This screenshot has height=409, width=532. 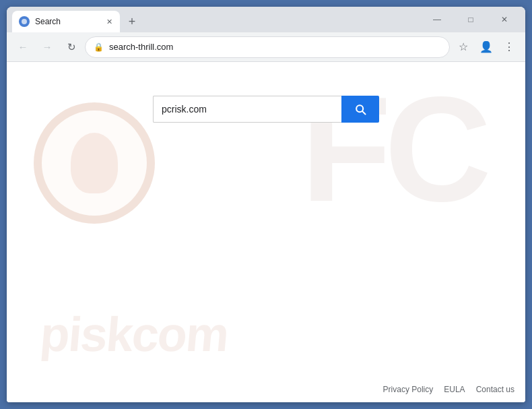 I want to click on search-button, so click(x=360, y=109).